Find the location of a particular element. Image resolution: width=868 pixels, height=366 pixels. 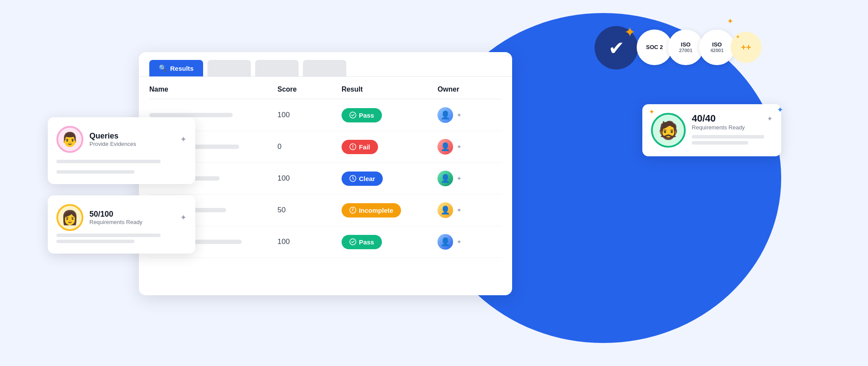

card-queries: 👨 Queries Provide Evidences ✦ is located at coordinates (122, 151).